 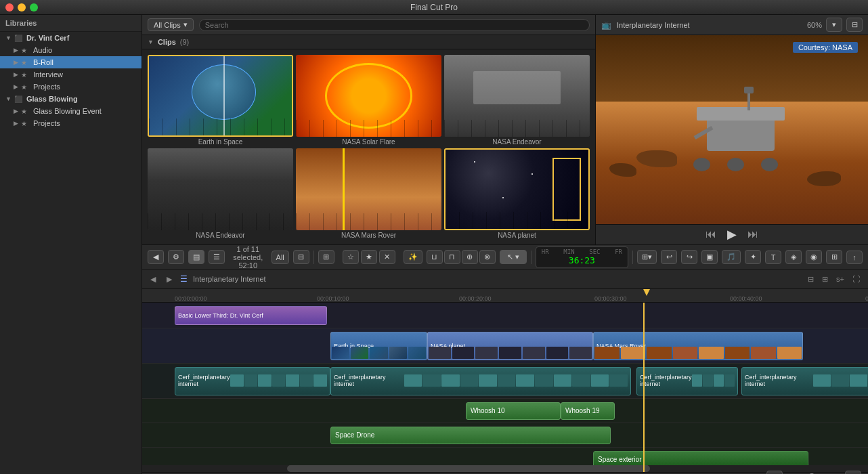 What do you see at coordinates (856, 279) in the screenshot?
I see `tl-fullscreen-btn: ⛶` at bounding box center [856, 279].